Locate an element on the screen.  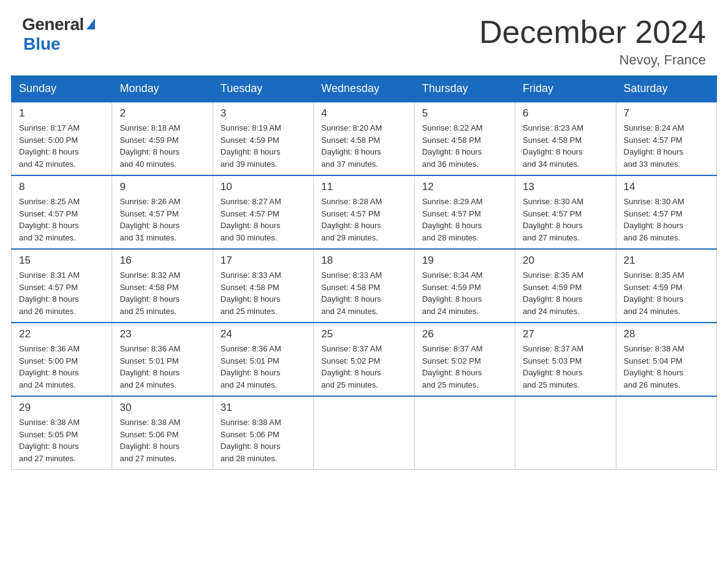
week-row-4: 22Sunrise: 8:36 AMSunset: 5:00 PMDayligh… is located at coordinates (364, 359).